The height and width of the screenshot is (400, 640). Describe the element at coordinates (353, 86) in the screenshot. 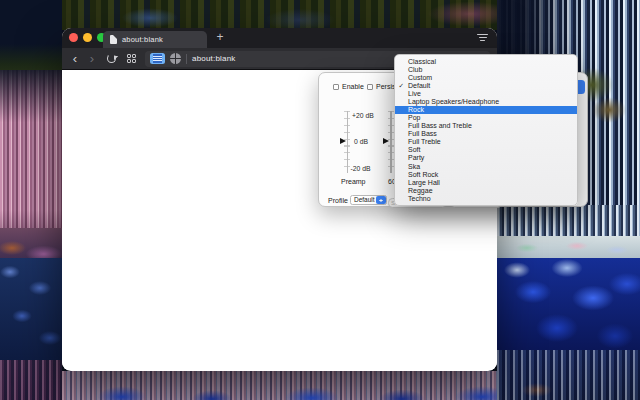

I see `enable-label: Enable` at that location.